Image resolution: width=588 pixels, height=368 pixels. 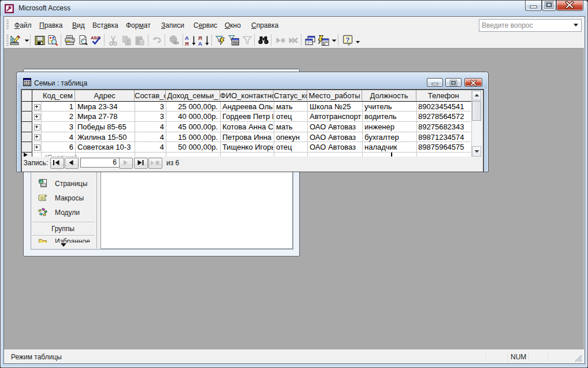 I want to click on svg-text: Я, so click(x=187, y=44).